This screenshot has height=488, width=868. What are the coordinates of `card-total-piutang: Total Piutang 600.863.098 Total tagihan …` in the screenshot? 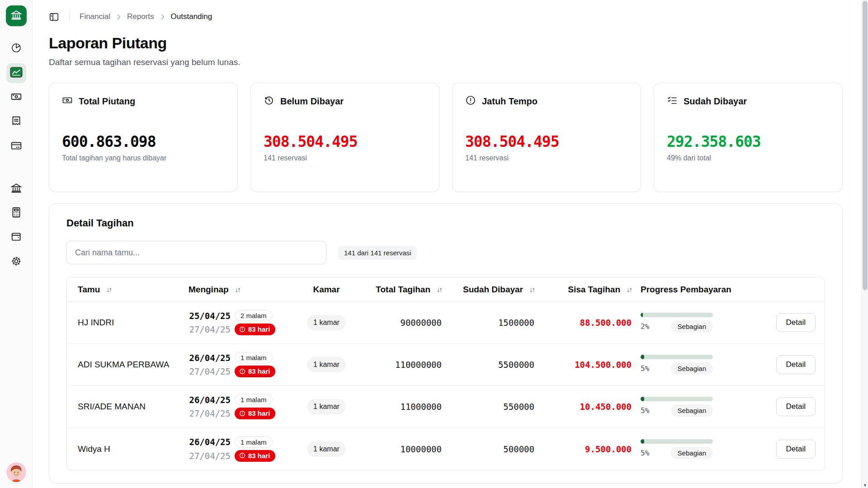 It's located at (143, 137).